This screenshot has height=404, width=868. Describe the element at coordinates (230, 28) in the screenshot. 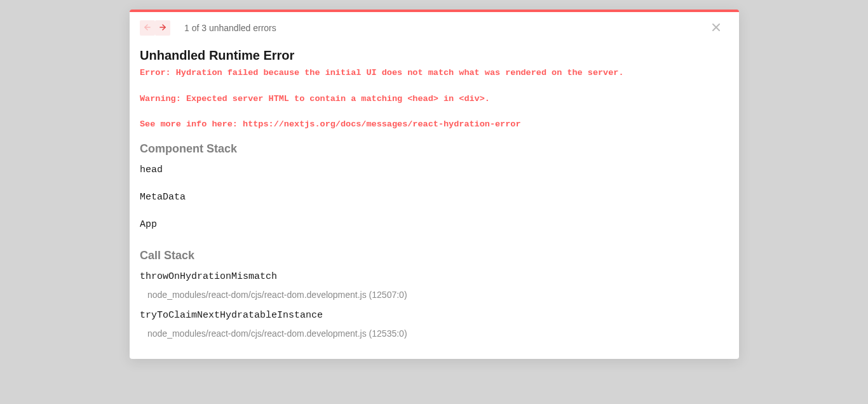

I see `error-count-label: 1 of 3 unhandled errors` at that location.